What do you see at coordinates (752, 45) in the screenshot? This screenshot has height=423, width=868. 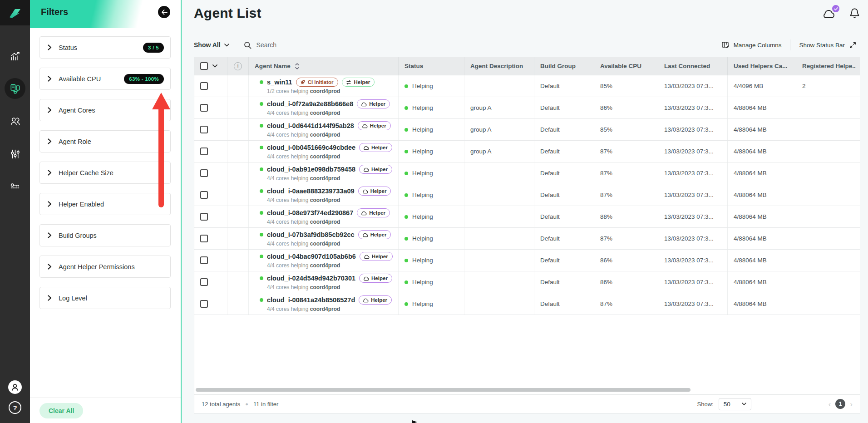 I see `manage-columns-button: Manage Columns` at bounding box center [752, 45].